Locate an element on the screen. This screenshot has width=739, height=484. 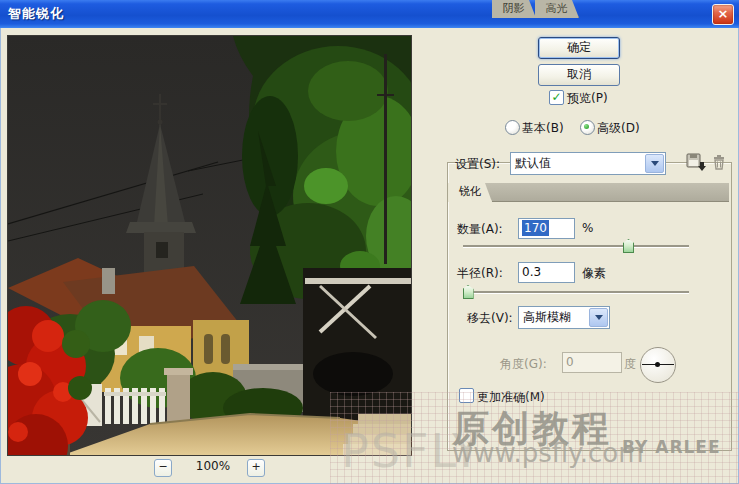
preview-checkbox: ✓ is located at coordinates (556, 98).